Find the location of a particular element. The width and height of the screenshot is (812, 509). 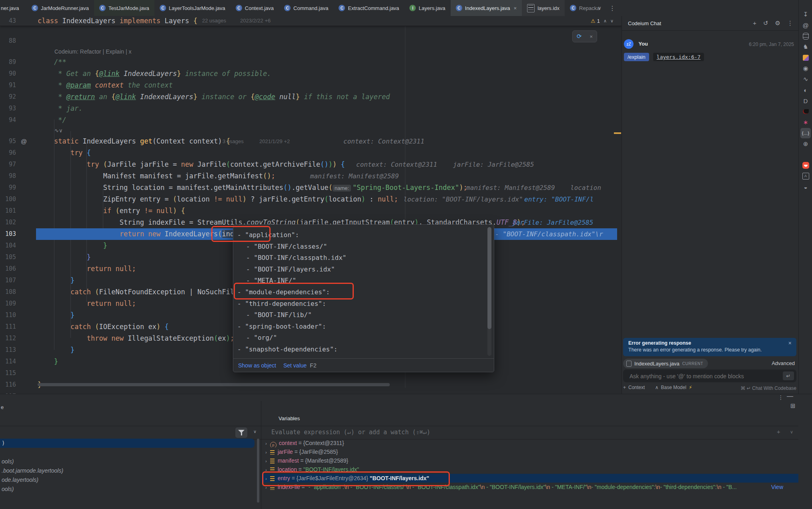

coverage-icon: ◐ is located at coordinates (806, 90).